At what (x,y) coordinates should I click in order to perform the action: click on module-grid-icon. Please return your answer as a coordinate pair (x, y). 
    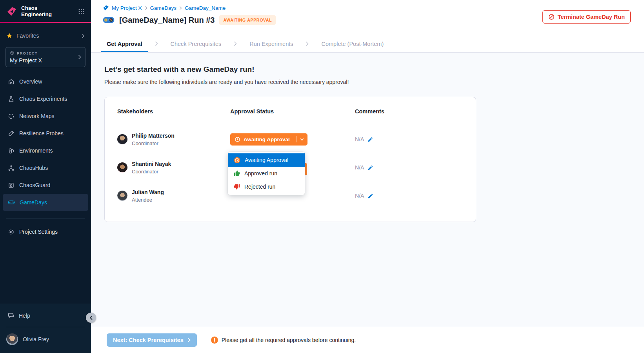
    Looking at the image, I should click on (82, 12).